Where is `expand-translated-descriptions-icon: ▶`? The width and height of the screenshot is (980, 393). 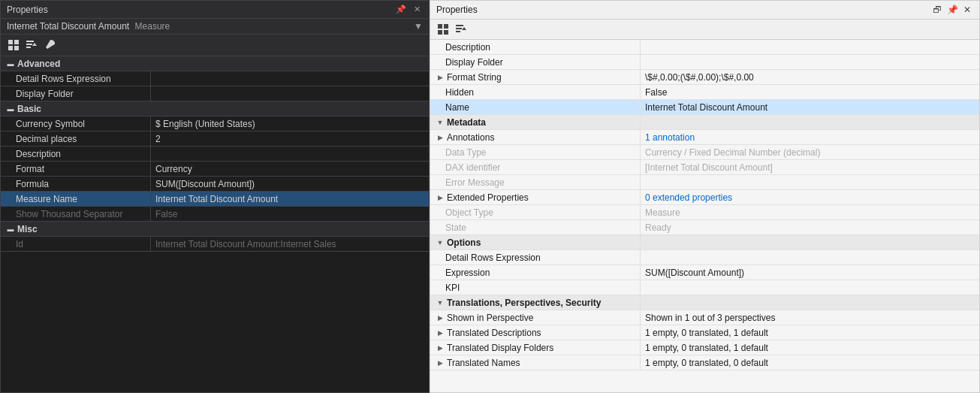 expand-translated-descriptions-icon: ▶ is located at coordinates (440, 333).